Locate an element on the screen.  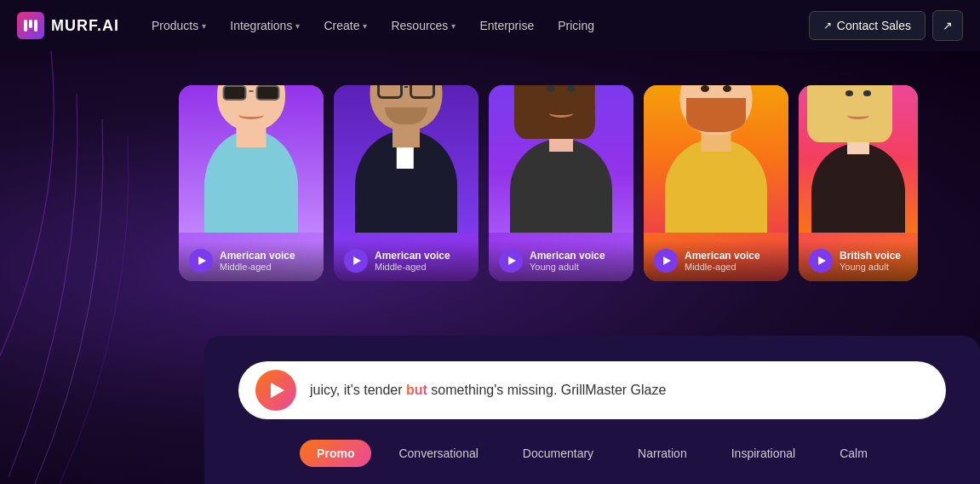
nav-integrations: Integrations ▾ is located at coordinates (265, 26).